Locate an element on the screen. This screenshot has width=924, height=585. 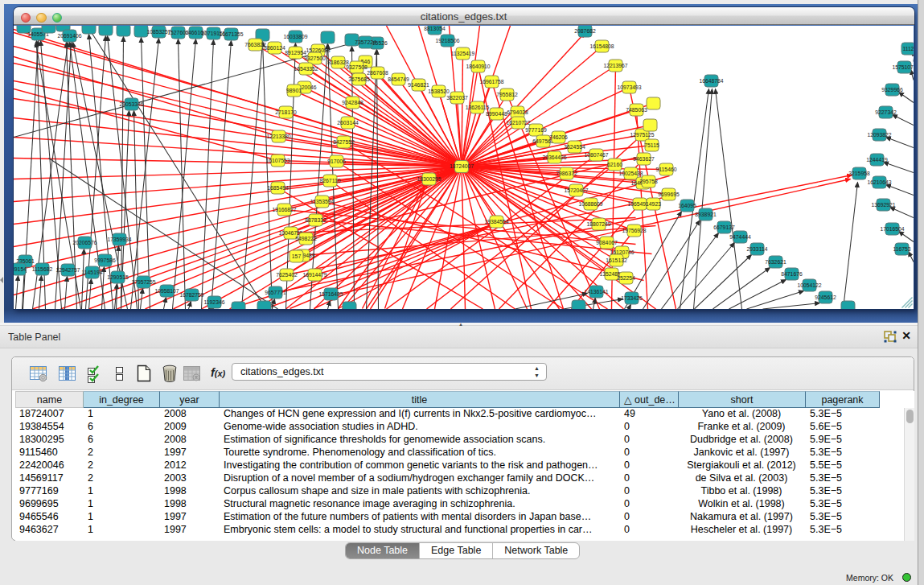
svg-text: 9115460 is located at coordinates (666, 169).